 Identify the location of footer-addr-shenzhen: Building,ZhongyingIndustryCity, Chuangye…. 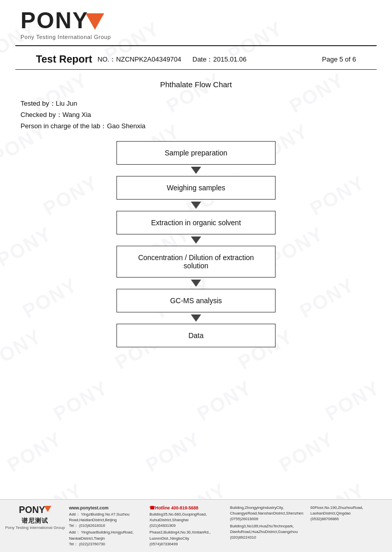
(268, 514).